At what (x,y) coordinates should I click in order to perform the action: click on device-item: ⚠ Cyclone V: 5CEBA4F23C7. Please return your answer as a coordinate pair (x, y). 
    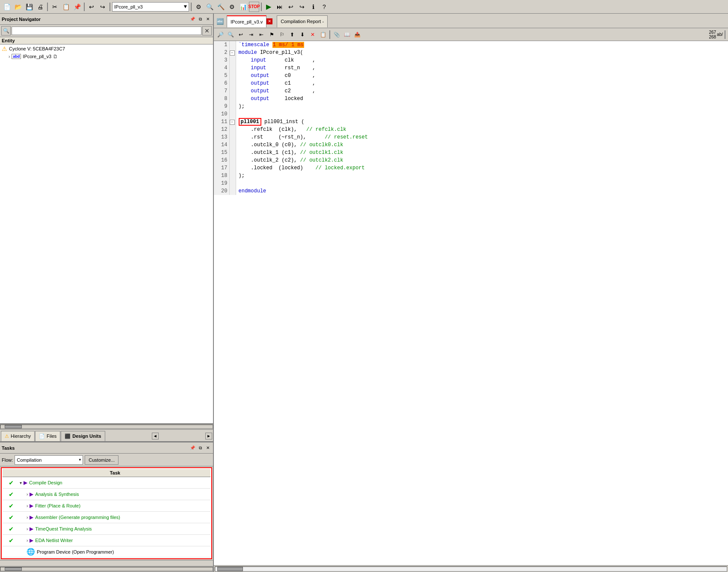
    Looking at the image, I should click on (107, 49).